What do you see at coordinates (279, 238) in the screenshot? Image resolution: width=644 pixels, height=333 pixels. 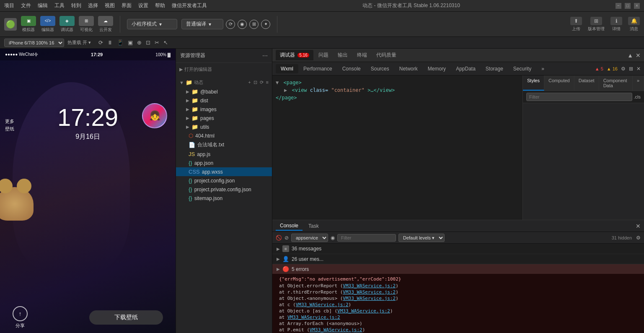 I see `console-clear-icon: 🚫` at bounding box center [279, 238].